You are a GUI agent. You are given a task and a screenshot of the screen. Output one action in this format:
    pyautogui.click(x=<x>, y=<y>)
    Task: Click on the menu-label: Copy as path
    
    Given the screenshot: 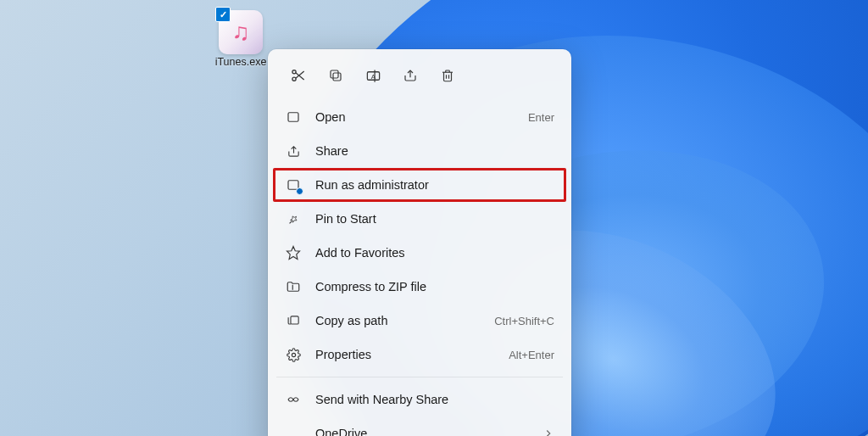 What is the action you would take?
    pyautogui.click(x=405, y=321)
    